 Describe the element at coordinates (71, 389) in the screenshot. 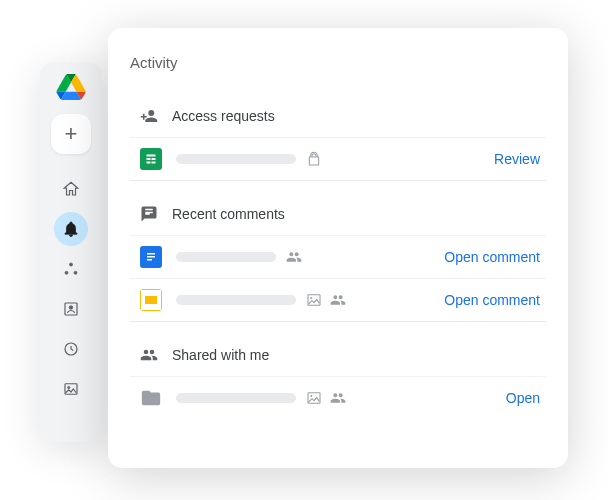

I see `nav-photos` at that location.